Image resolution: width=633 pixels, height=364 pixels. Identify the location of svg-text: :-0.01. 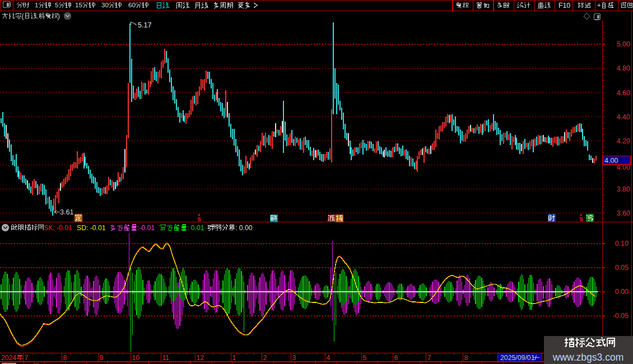
(146, 228).